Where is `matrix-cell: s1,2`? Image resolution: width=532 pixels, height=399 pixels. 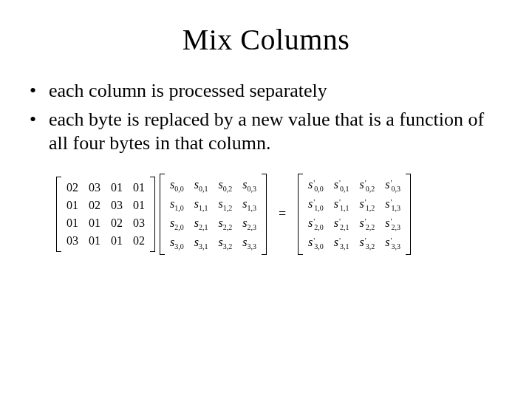
matrix-cell: s1,2 is located at coordinates (225, 205).